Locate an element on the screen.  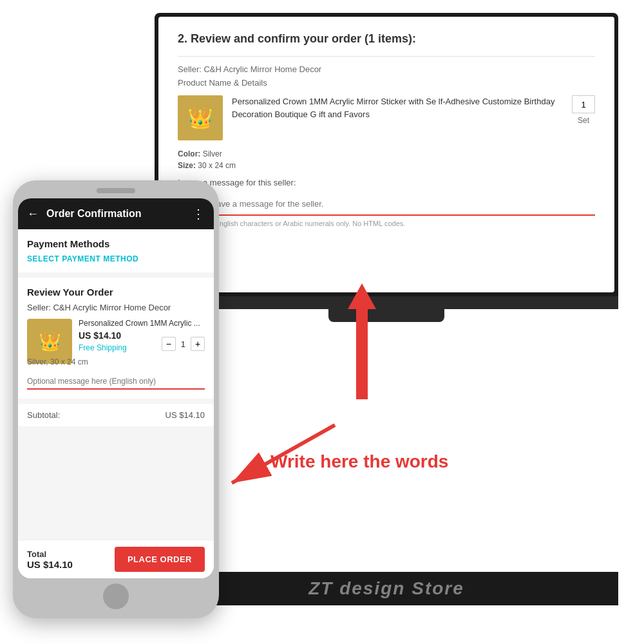
monitor-message-hint: Max. 1,000 English characters or Arabic … is located at coordinates (386, 223).